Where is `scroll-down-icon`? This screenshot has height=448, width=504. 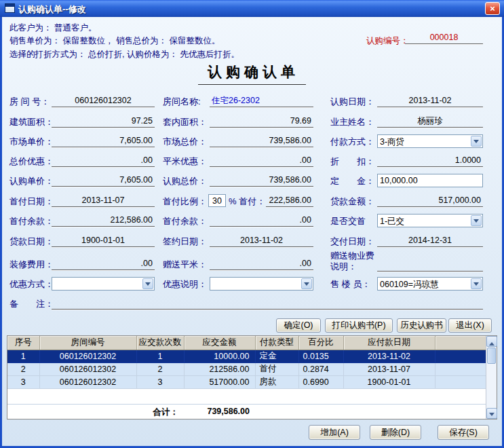
scroll-down-icon is located at coordinates (492, 413).